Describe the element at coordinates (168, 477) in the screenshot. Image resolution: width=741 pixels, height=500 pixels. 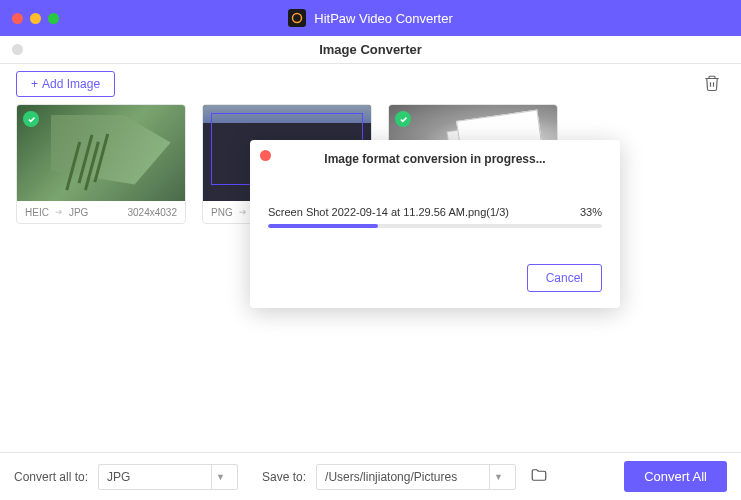
I see `output-format-select: JPG ▼` at that location.